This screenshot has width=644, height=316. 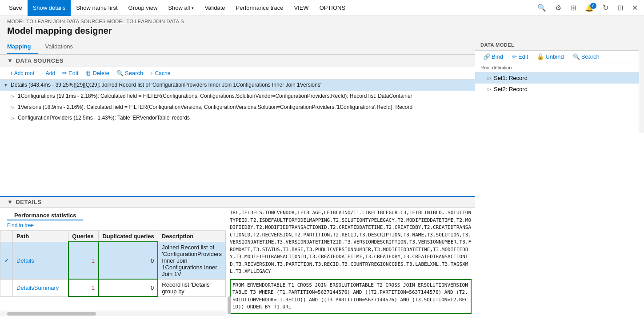 I want to click on breadcrumb: MODEL TO LEARN JOIN DATA SOURCES MODEL T…, so click(x=322, y=20).